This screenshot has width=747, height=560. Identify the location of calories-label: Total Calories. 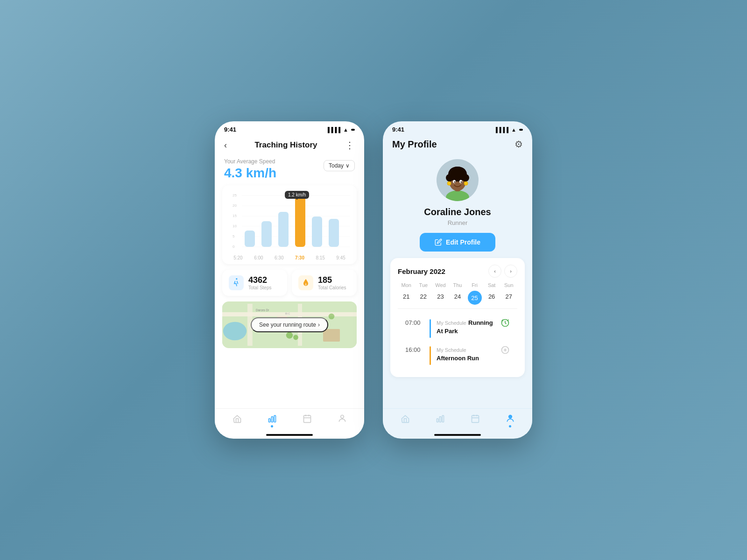
(332, 287).